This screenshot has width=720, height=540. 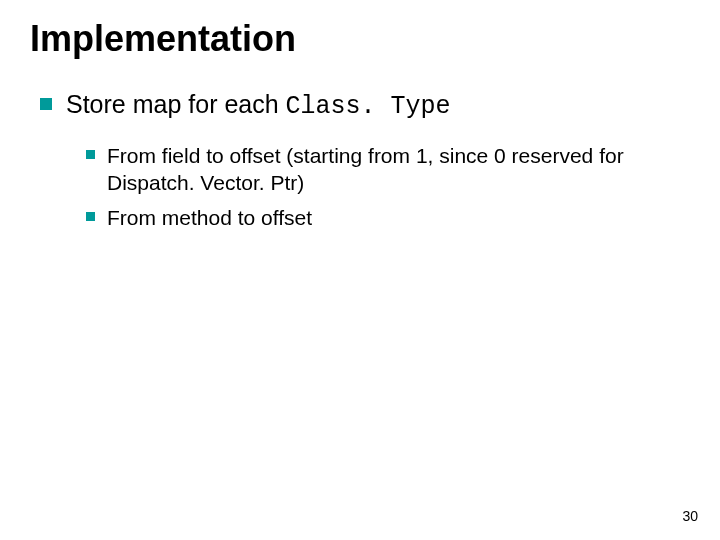 I want to click on slide-title: Implementation, so click(x=365, y=39).